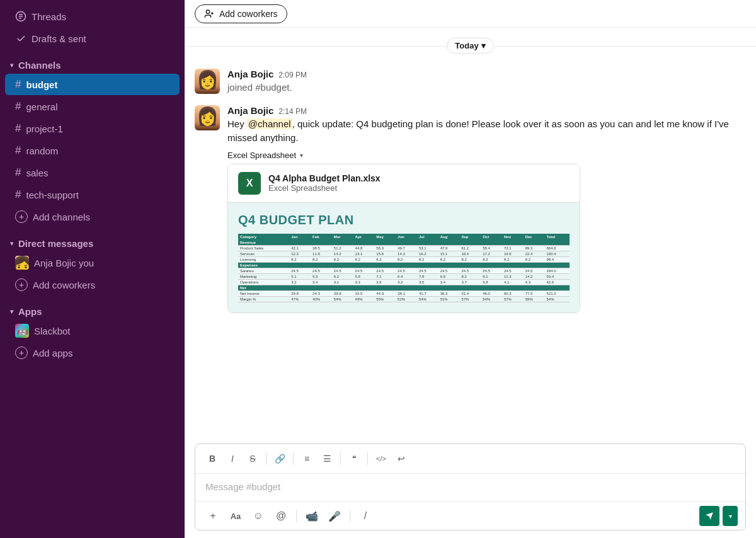 This screenshot has height=538, width=756. Describe the element at coordinates (11, 66) in the screenshot. I see `channels-arrow: ▾` at that location.